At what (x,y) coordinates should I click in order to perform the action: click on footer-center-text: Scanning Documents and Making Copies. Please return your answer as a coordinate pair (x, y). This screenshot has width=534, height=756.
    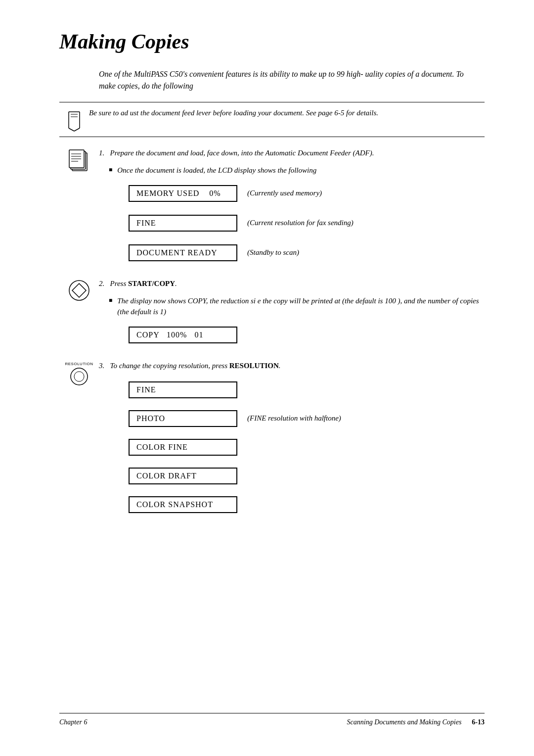
    Looking at the image, I should click on (404, 722).